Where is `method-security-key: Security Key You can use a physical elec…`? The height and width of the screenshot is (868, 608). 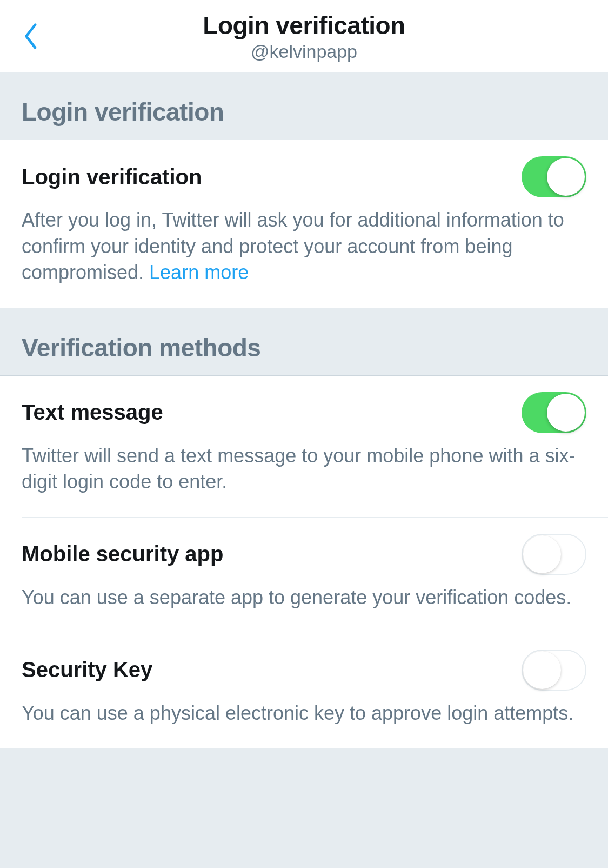 method-security-key: Security Key You can use a physical elec… is located at coordinates (304, 691).